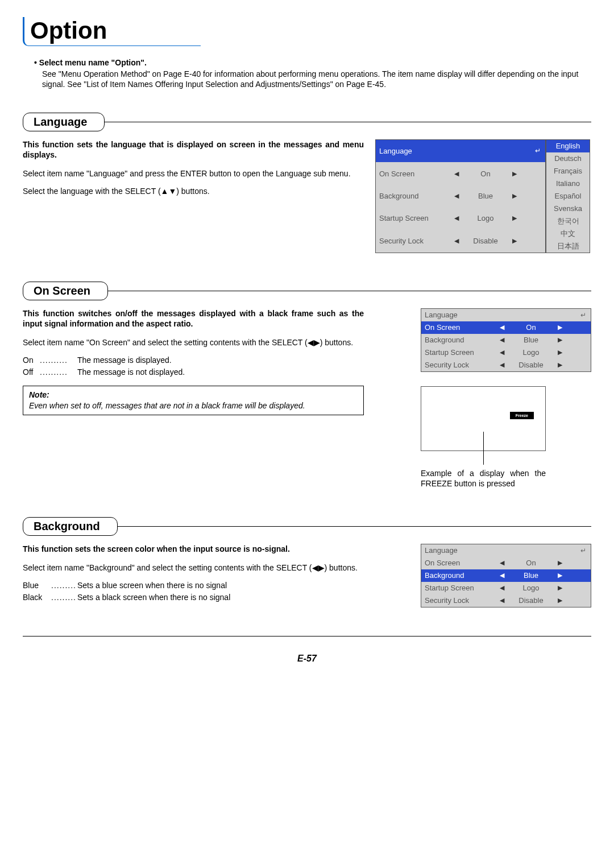  What do you see at coordinates (193, 400) in the screenshot?
I see `note-box: Note: Even when set to off, messages tha…` at bounding box center [193, 400].